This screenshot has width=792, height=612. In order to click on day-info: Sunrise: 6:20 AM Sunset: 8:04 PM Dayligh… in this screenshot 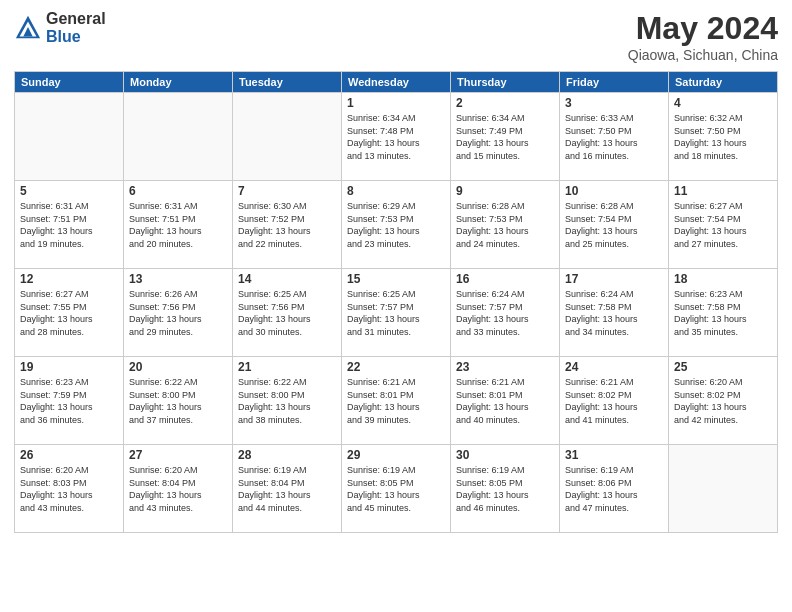, I will do `click(178, 489)`.